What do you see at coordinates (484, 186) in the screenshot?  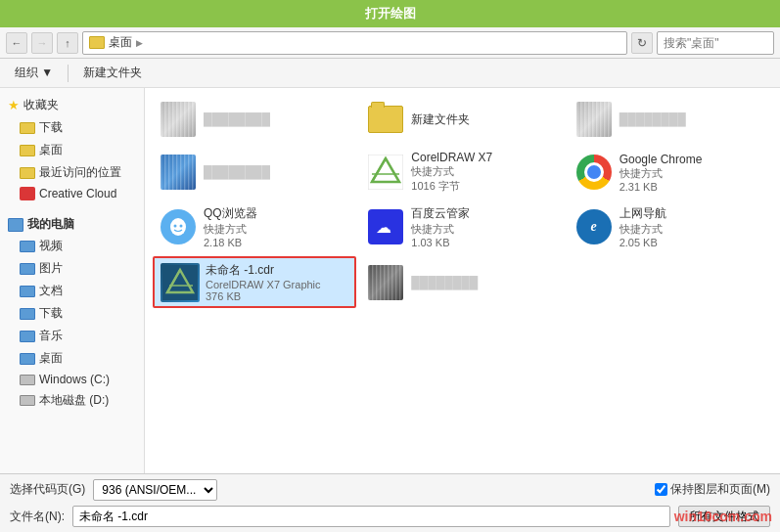 I see `file-size: 1016 字节` at bounding box center [484, 186].